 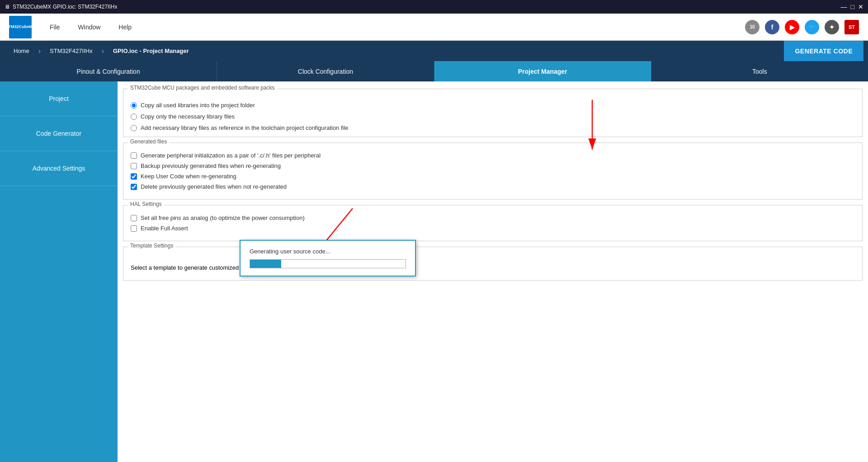 What do you see at coordinates (493, 128) in the screenshot?
I see `radio-item-3: Add necessary library files as reference…` at bounding box center [493, 128].